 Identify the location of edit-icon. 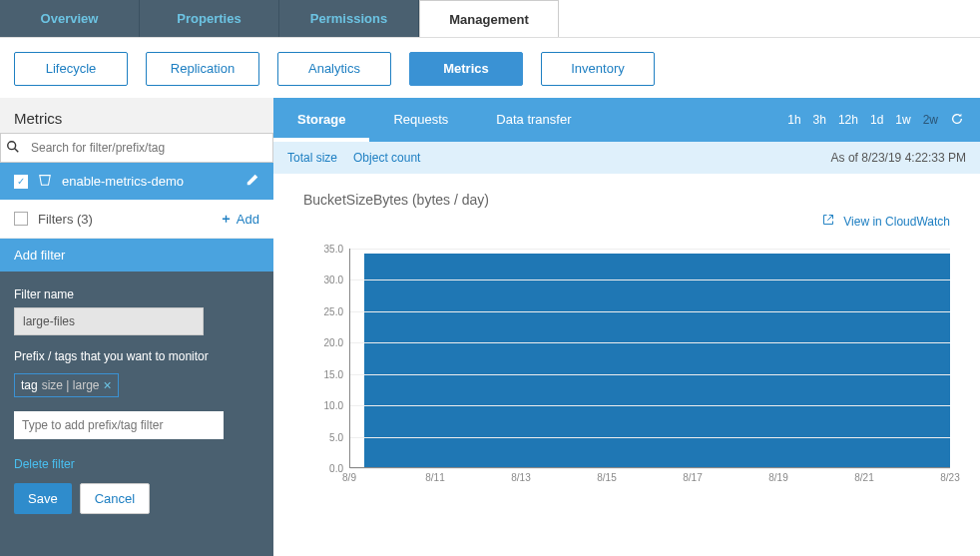
(252, 182).